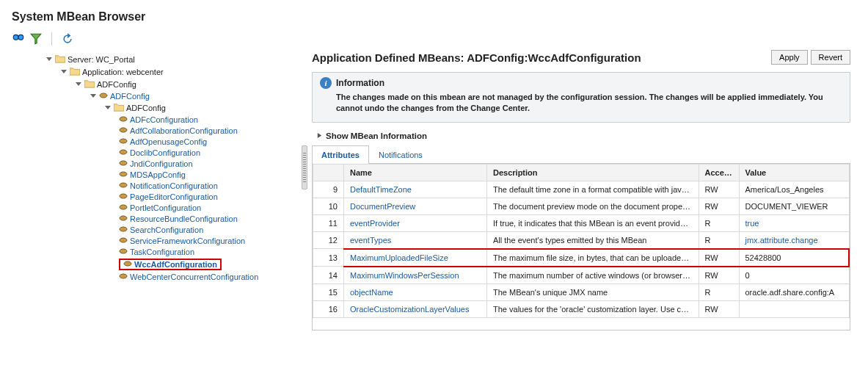 The width and height of the screenshot is (868, 390). I want to click on table-row: 9DefaultTimeZoneThe default time zone in…, so click(581, 189).